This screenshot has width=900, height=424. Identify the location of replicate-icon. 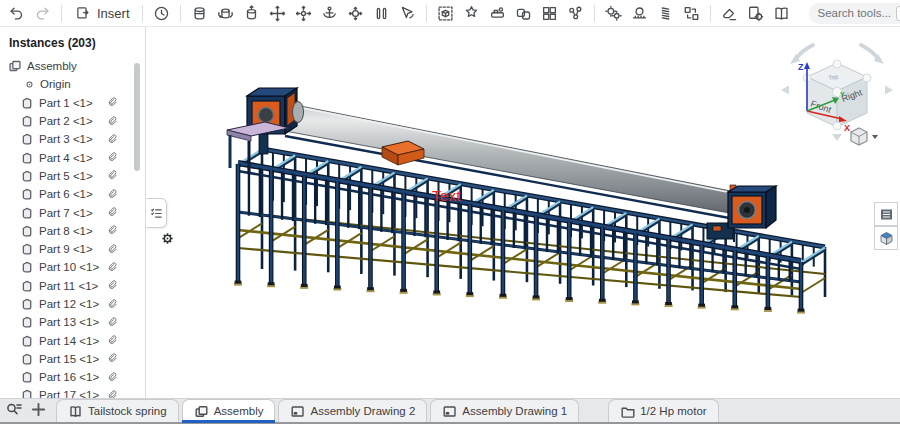
(498, 13).